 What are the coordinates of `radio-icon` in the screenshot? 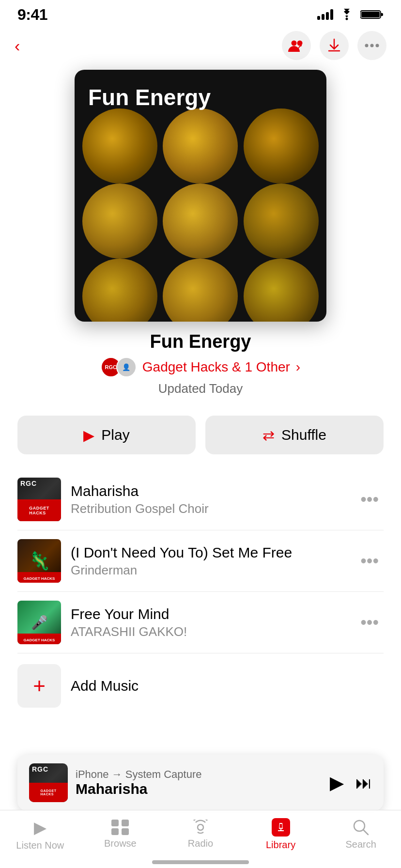 It's located at (200, 827).